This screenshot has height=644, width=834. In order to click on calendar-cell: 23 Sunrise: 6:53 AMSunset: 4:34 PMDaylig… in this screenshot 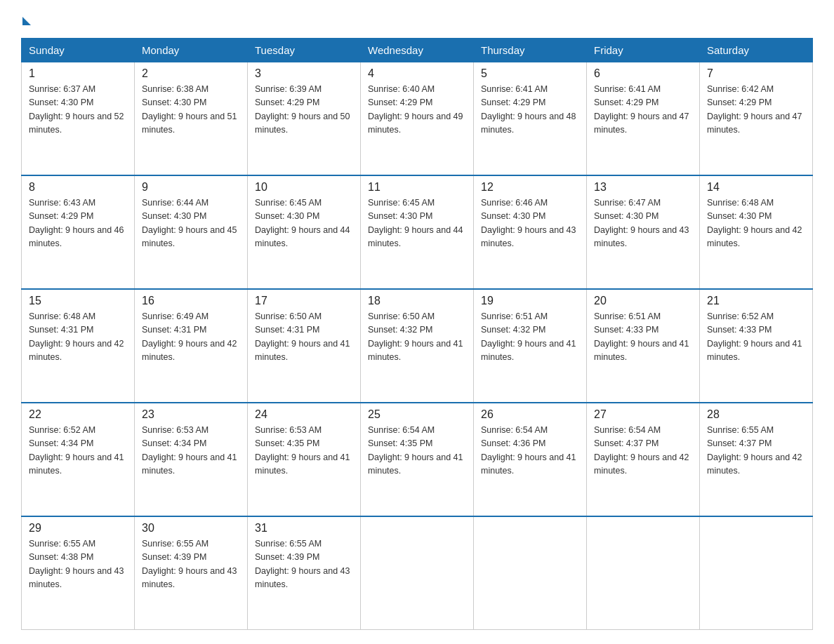, I will do `click(191, 459)`.